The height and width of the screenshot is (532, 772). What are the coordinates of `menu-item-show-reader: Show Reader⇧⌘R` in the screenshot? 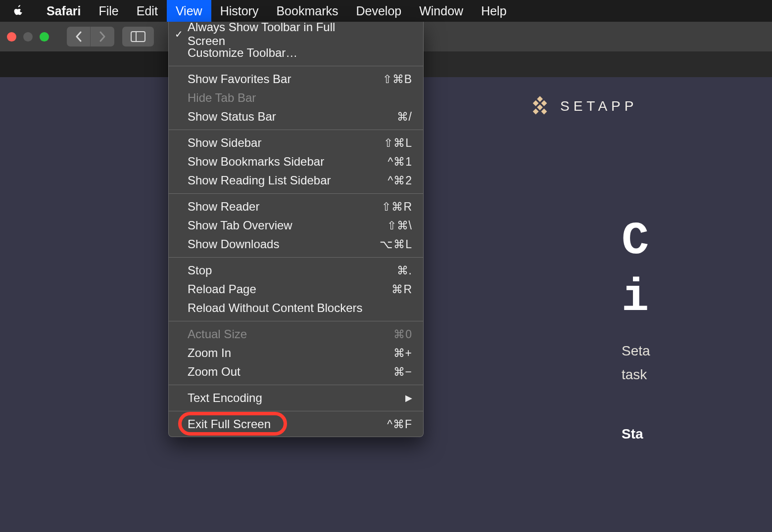 It's located at (296, 207).